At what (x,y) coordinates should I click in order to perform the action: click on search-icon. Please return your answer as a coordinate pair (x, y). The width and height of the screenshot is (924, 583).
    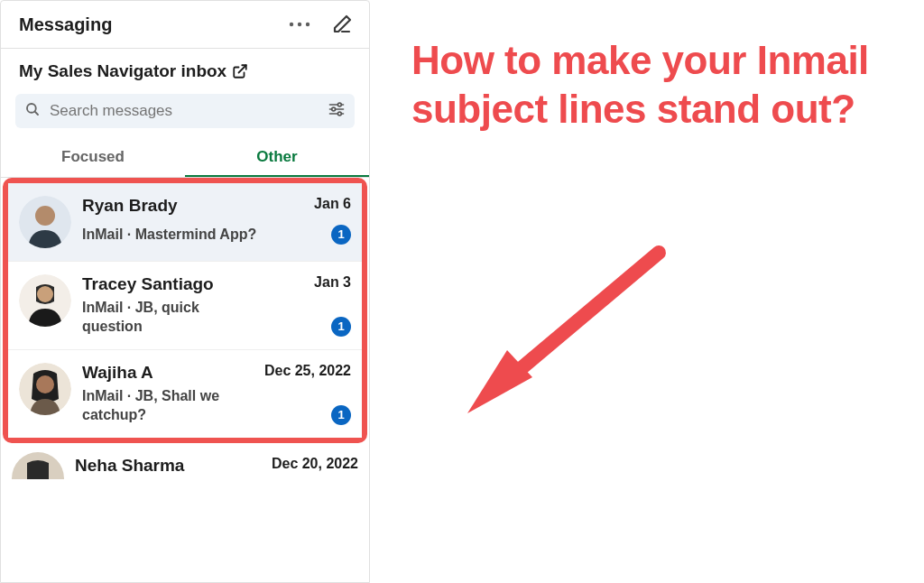
    Looking at the image, I should click on (32, 111).